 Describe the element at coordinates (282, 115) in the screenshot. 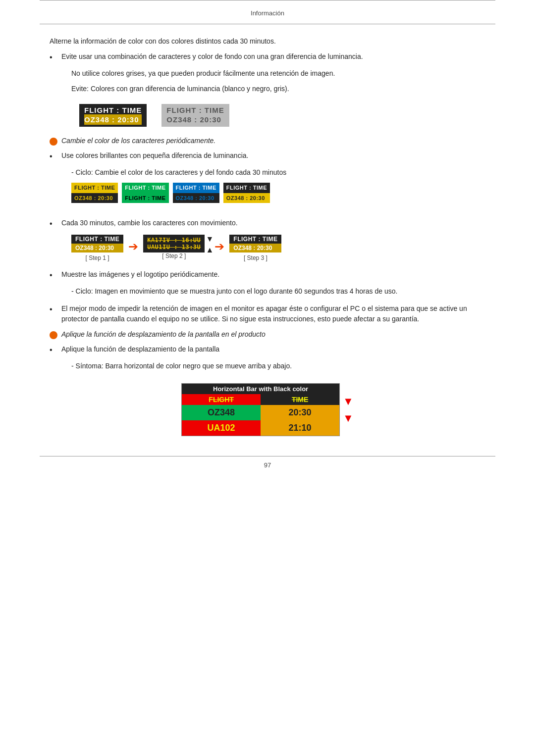

I see `flight-examples: FLIGHT : TIME OZ348 : 20:30 FLIGHT : TIM…` at that location.